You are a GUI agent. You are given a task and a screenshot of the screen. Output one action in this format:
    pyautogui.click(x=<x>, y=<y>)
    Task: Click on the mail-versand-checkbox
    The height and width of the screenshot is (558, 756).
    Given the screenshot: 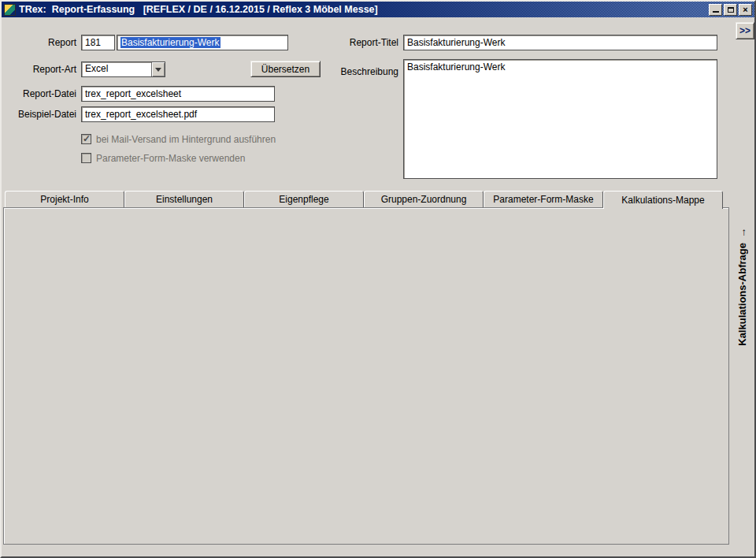 What is the action you would take?
    pyautogui.click(x=87, y=139)
    